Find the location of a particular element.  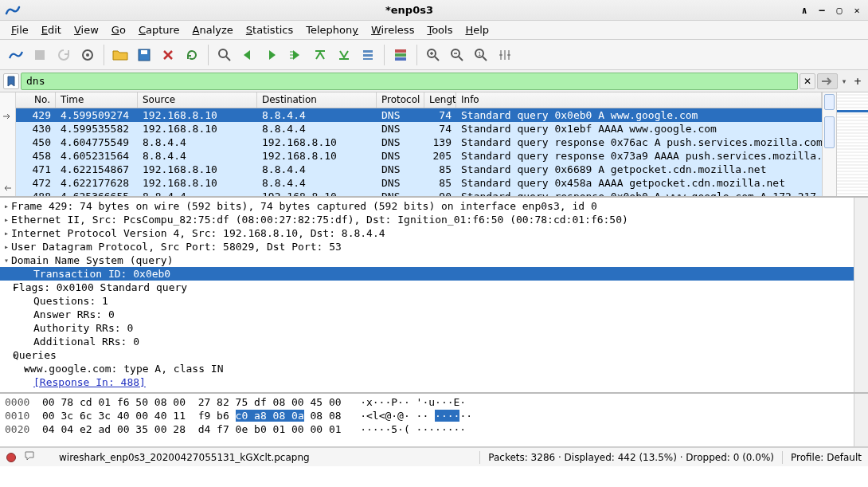

goto-last-button is located at coordinates (344, 55).